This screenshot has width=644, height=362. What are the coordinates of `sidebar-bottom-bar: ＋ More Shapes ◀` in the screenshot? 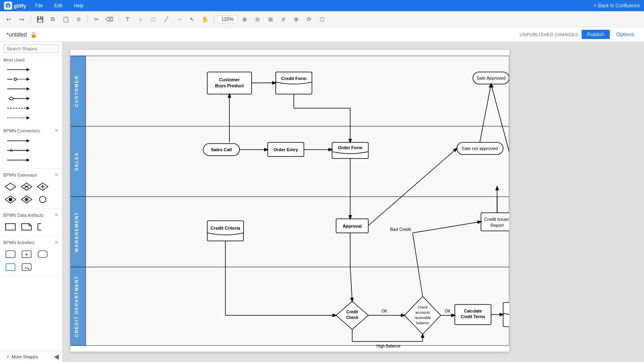 It's located at (31, 356).